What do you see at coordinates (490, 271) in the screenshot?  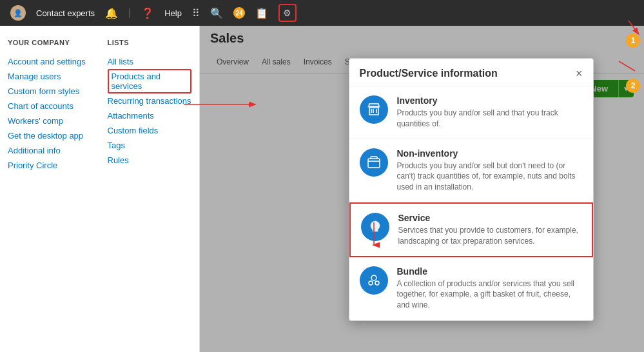 I see `bundle-name: Bundle` at bounding box center [490, 271].